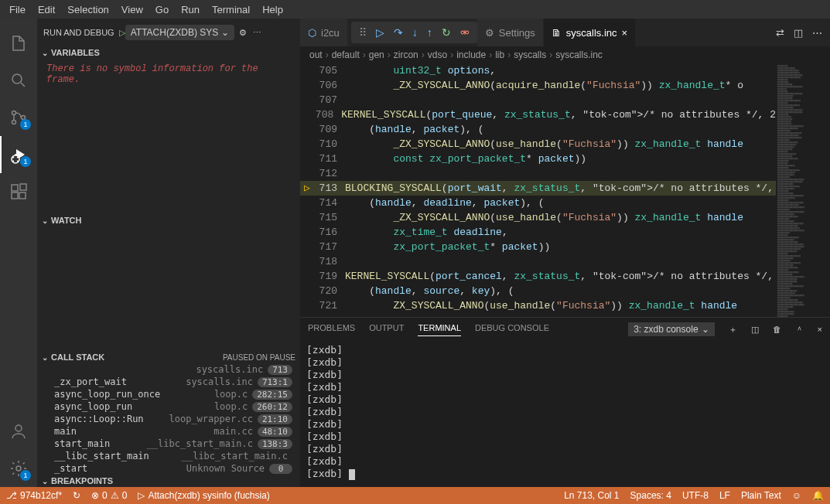 The width and height of the screenshot is (830, 504). I want to click on menu-help: Help, so click(272, 9).